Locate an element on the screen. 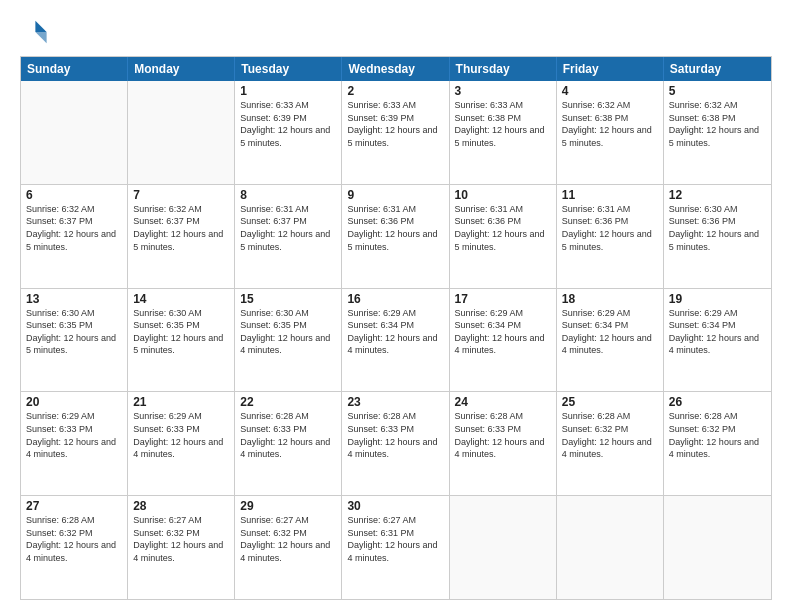 This screenshot has height=612, width=792. cell-info: Sunrise: 6:33 AM Sunset: 6:38 PM Dayligh… is located at coordinates (503, 124).